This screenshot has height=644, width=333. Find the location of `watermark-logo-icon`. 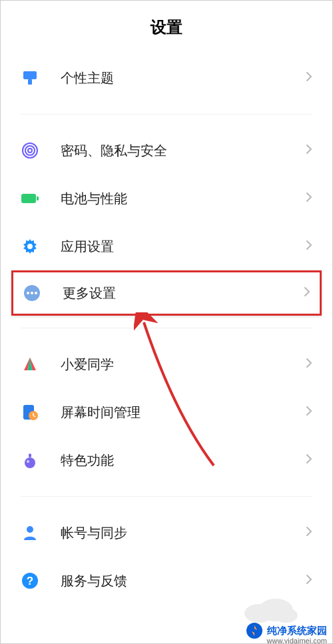

watermark-logo-icon is located at coordinates (254, 631).